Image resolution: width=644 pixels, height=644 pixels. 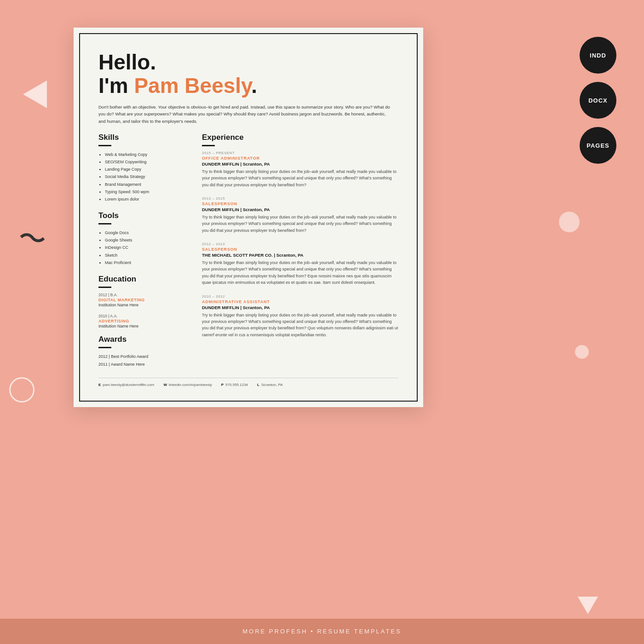 I want to click on edu-entry-1: 2012 | B.A. Digital Marketing Institutio…, so click(x=144, y=300).